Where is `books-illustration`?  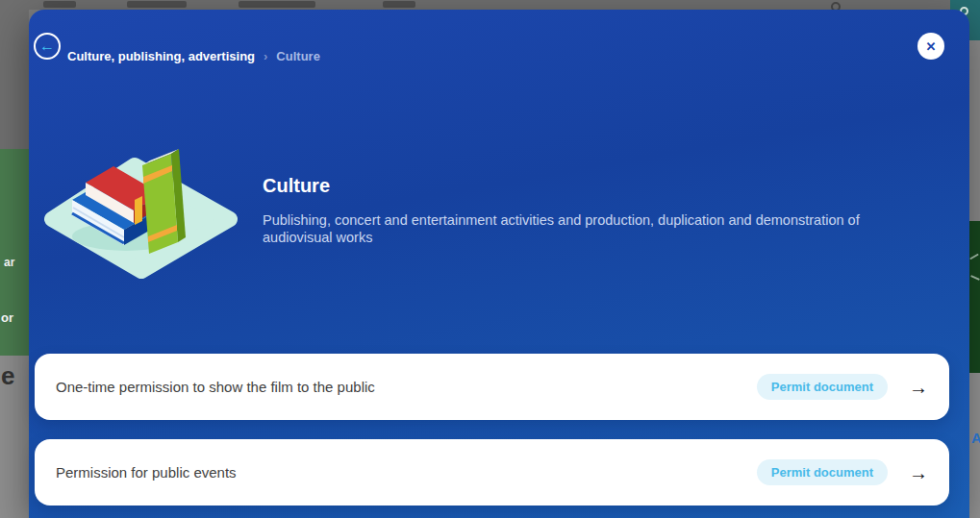
books-illustration is located at coordinates (144, 216).